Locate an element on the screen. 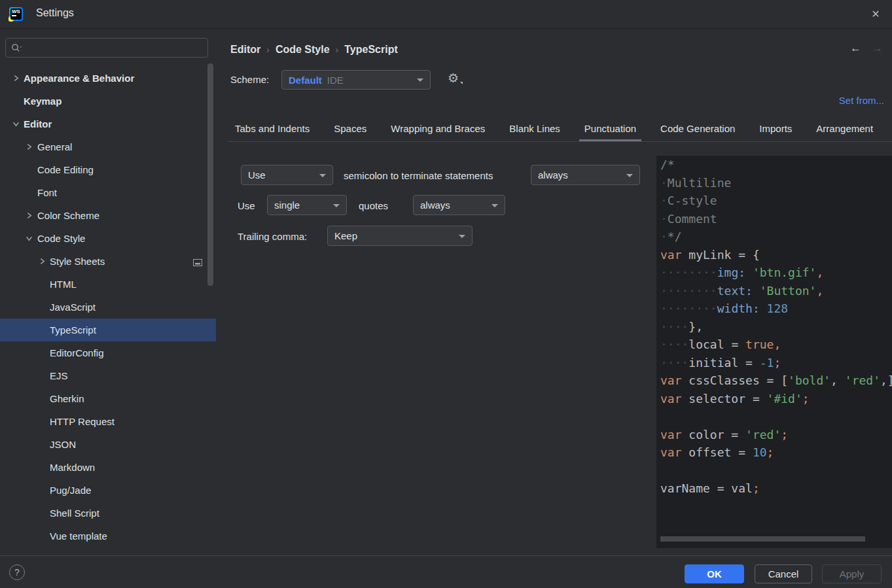 The width and height of the screenshot is (892, 588). sidebar-item-label: Markdown is located at coordinates (47, 467).